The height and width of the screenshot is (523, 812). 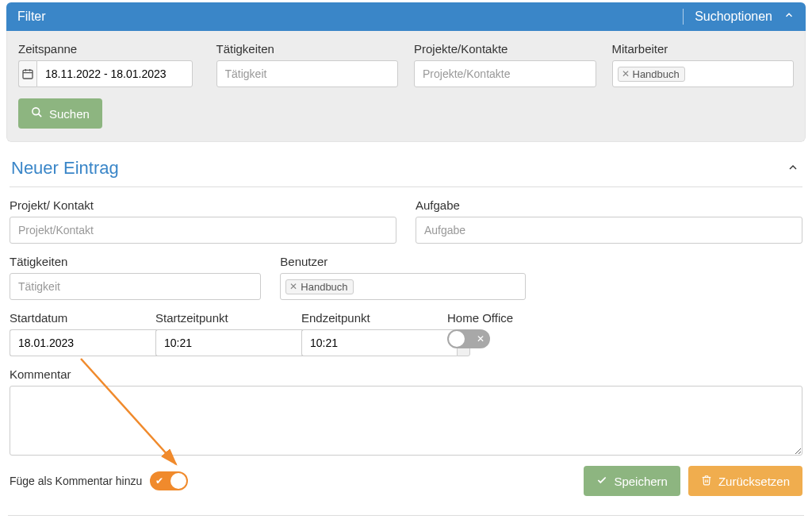 What do you see at coordinates (308, 74) in the screenshot?
I see `activities-input` at bounding box center [308, 74].